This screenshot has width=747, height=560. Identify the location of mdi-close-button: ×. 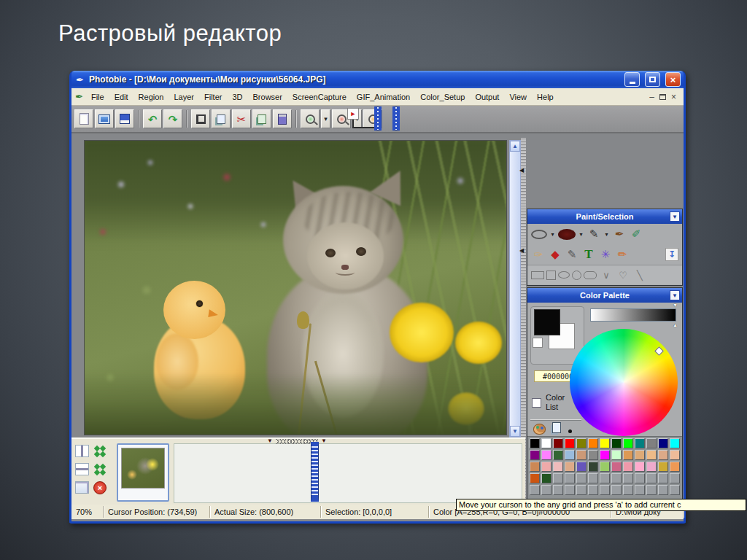
(674, 97).